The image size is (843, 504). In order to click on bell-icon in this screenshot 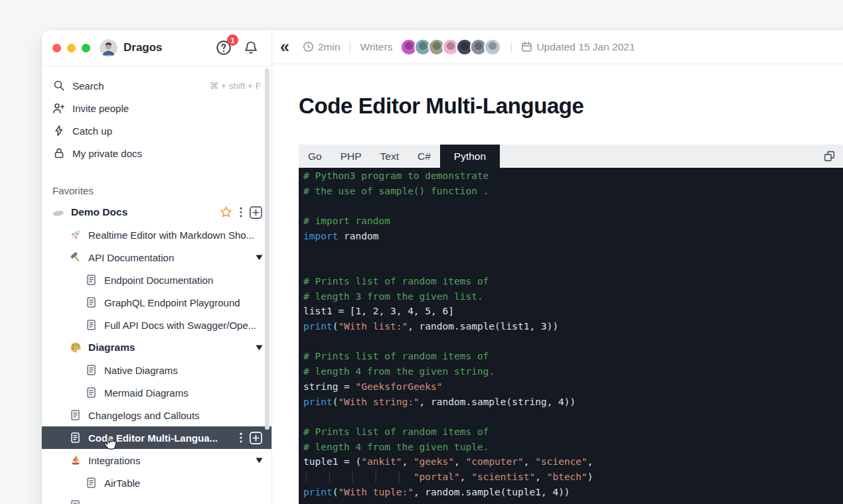, I will do `click(251, 48)`.